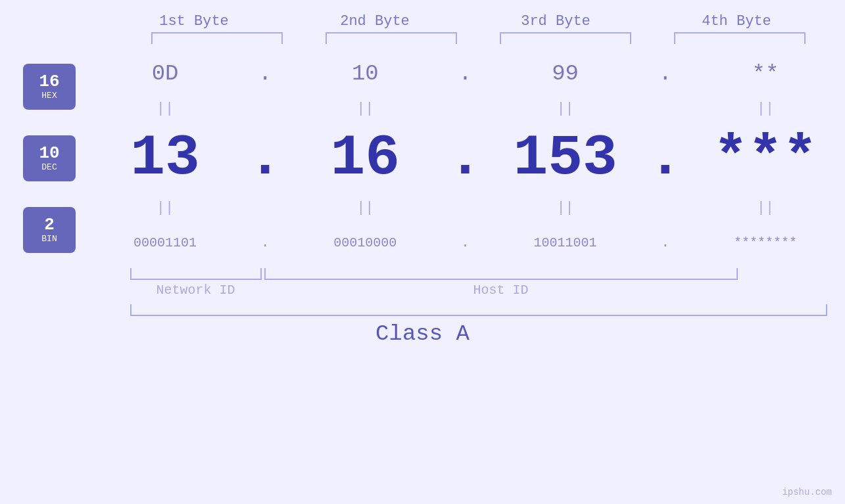  What do you see at coordinates (165, 74) in the screenshot?
I see `hex-byte-1: 0D` at bounding box center [165, 74].